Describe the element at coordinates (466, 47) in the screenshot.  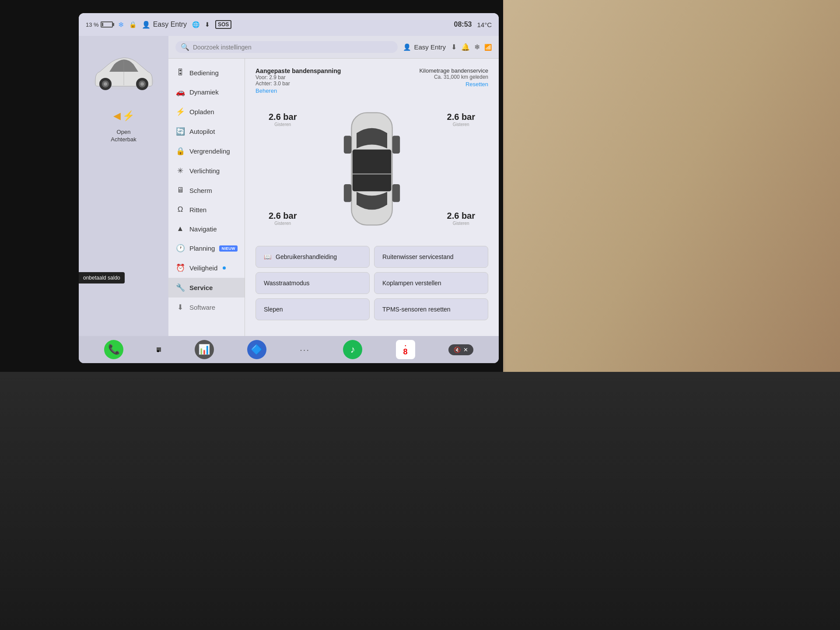
I see `bell-header-icon: 🔔` at that location.